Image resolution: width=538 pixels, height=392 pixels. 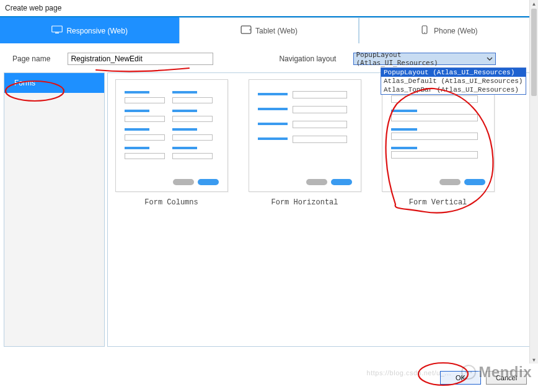 I want to click on nav-option-0: PopupLayout (Atlas_UI_Resources), so click(x=454, y=72).